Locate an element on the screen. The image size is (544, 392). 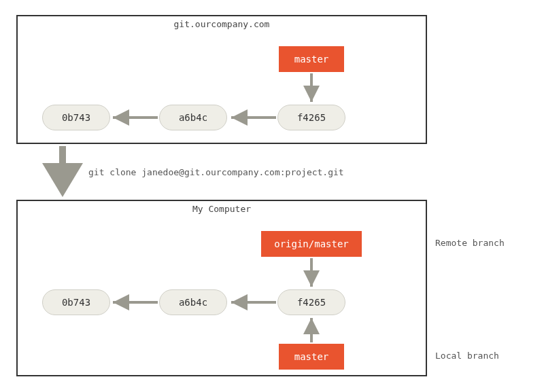
local-commit-0: 0b743 is located at coordinates (76, 302).